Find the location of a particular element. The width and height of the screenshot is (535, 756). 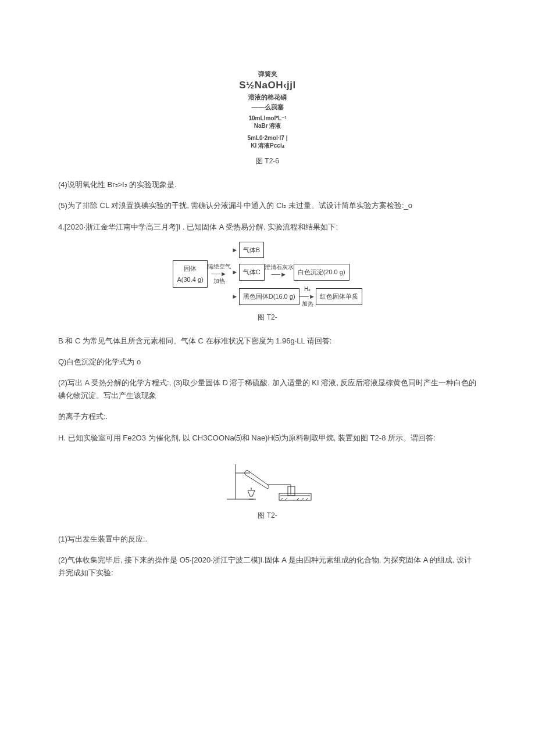

figure-1-labels: 弹簧夹 S½NaOH‹jjl 溶液的棉花硝 ――么我塞 10mLlmol*L⁻¹… is located at coordinates (268, 109).